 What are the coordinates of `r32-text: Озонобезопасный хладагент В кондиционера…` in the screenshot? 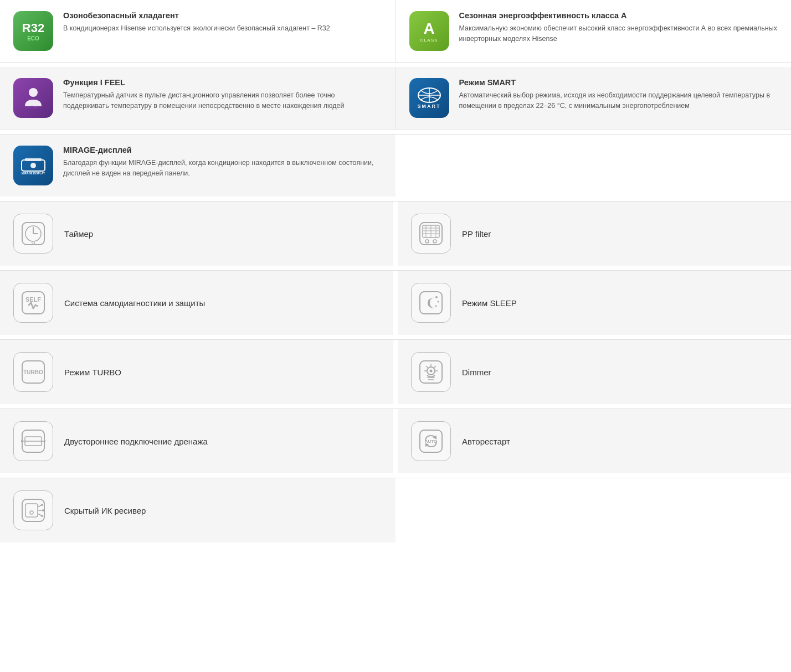 It's located at (197, 22).